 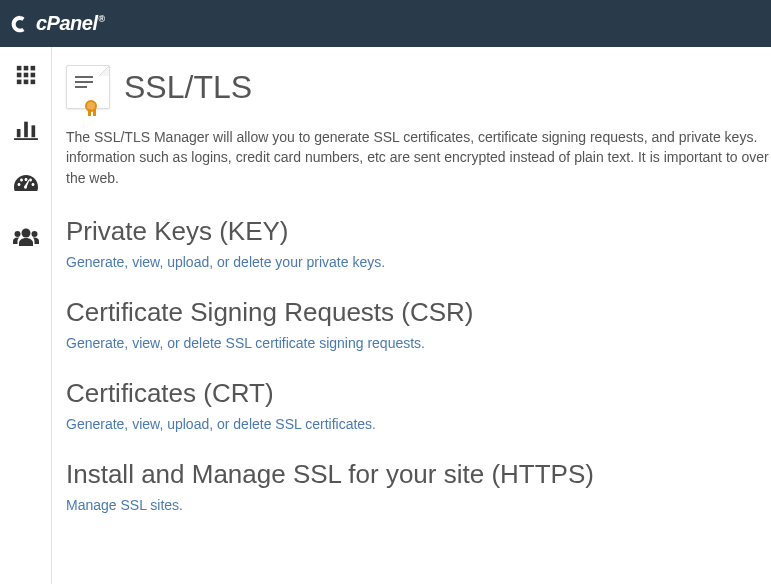 What do you see at coordinates (26, 183) in the screenshot?
I see `gauge-icon` at bounding box center [26, 183].